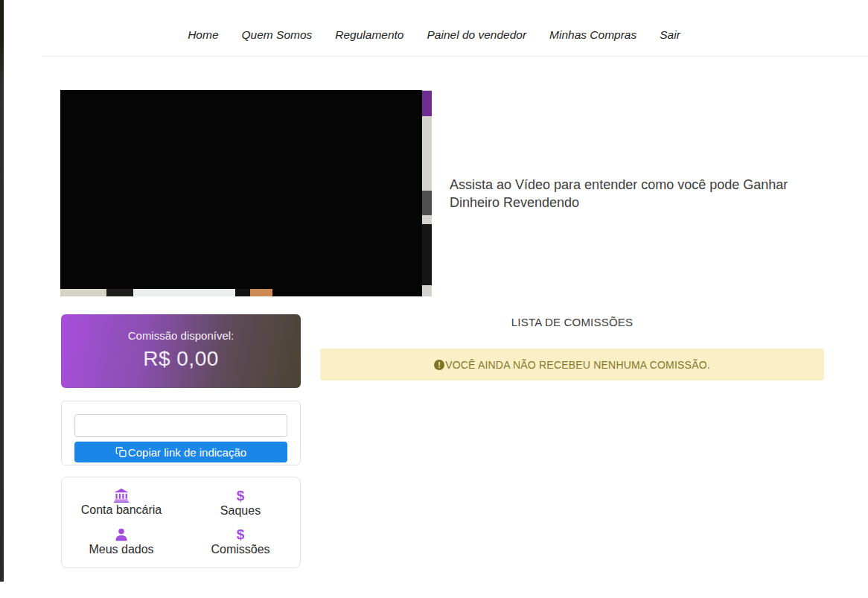 Image resolution: width=868 pixels, height=598 pixels. I want to click on quick-link-conta-bancaria: Conta bancária, so click(121, 503).